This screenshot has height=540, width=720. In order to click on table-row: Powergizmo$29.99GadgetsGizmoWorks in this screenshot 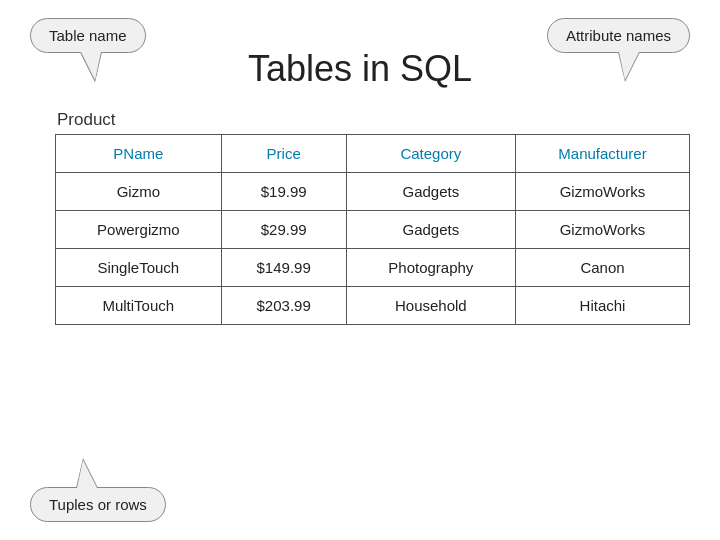, I will do `click(373, 230)`.